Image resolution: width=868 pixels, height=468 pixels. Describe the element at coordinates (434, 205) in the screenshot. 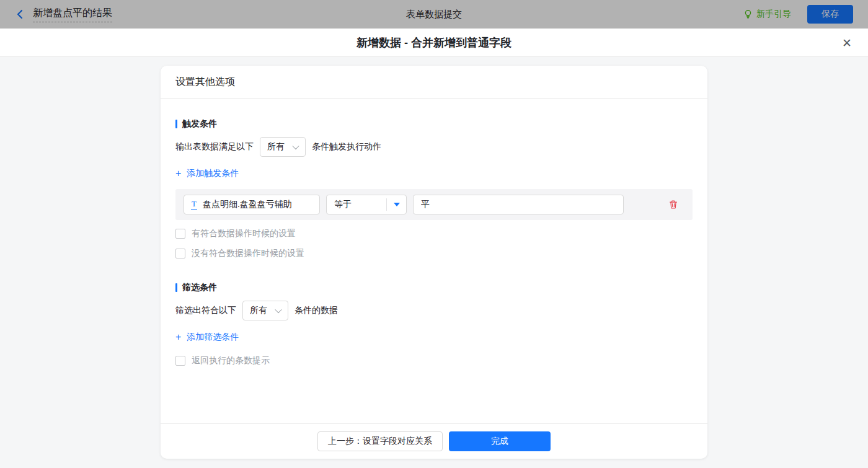

I see `trigger-condition-row: T 盘点明细.盘盈盘亏辅助 等于` at that location.